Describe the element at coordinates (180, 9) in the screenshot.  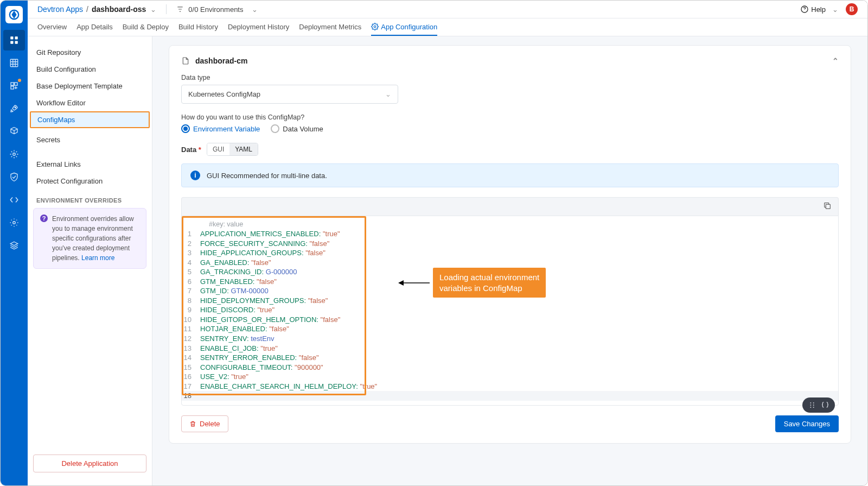
I see `filter-icon` at that location.